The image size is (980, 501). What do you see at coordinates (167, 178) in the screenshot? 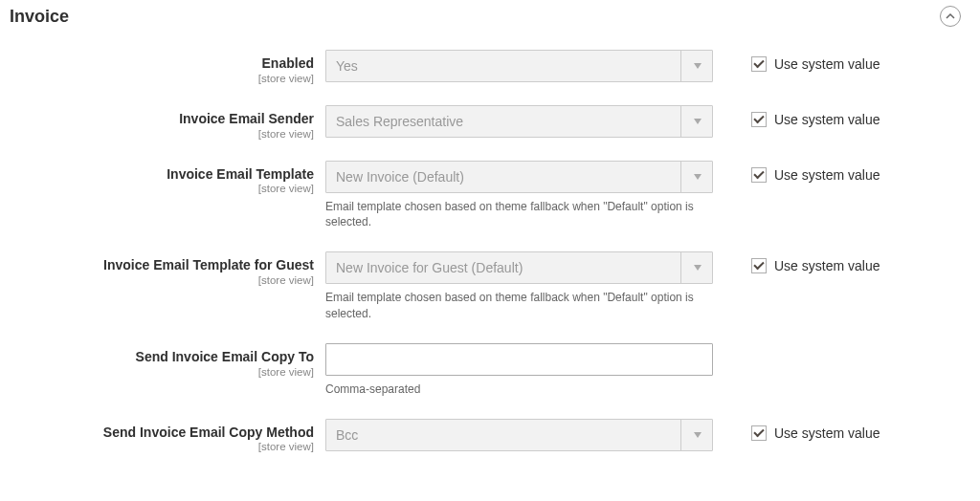
I see `field-label: Invoice Email Template [store view]` at bounding box center [167, 178].